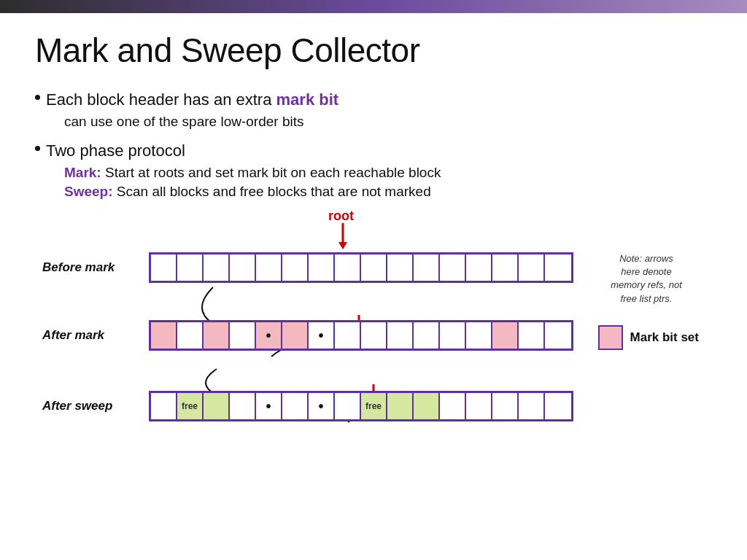 The width and height of the screenshot is (747, 560). I want to click on after-mark-label: After mark, so click(90, 335).